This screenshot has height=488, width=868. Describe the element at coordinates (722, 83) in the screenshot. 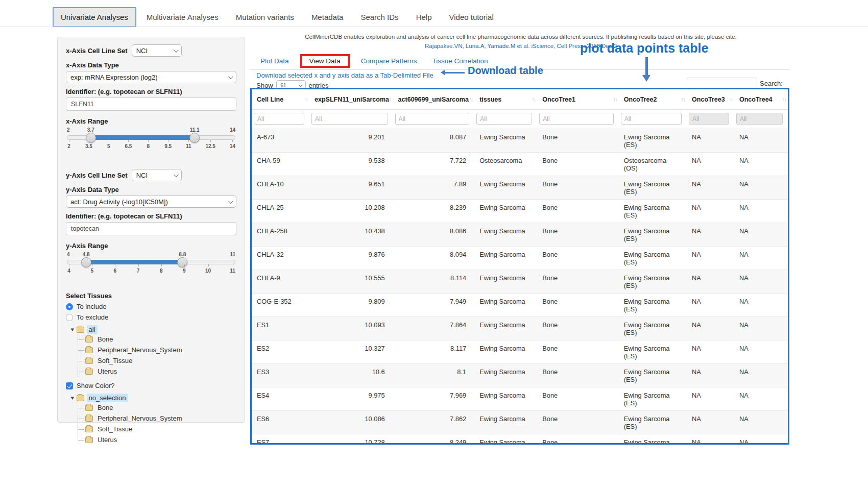

I see `search-input` at that location.